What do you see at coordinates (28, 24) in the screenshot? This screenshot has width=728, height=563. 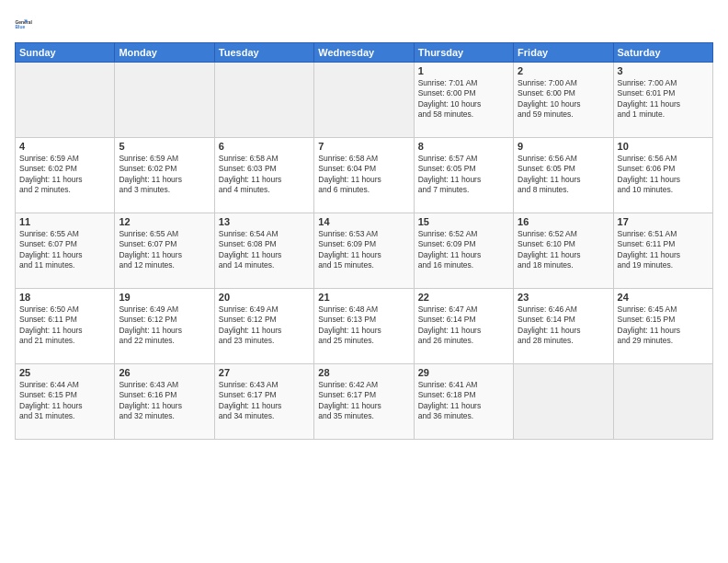 I see `logo: General Blue` at bounding box center [28, 24].